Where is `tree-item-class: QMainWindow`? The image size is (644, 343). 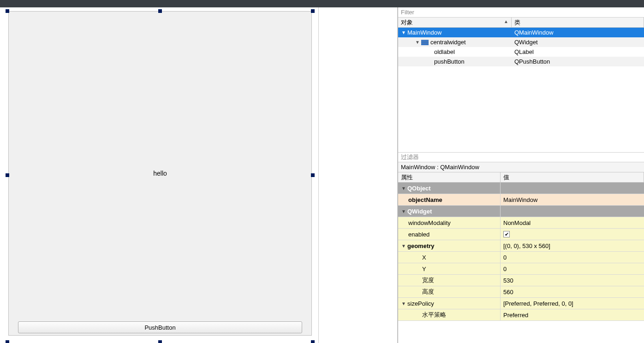 tree-item-class: QMainWindow is located at coordinates (578, 32).